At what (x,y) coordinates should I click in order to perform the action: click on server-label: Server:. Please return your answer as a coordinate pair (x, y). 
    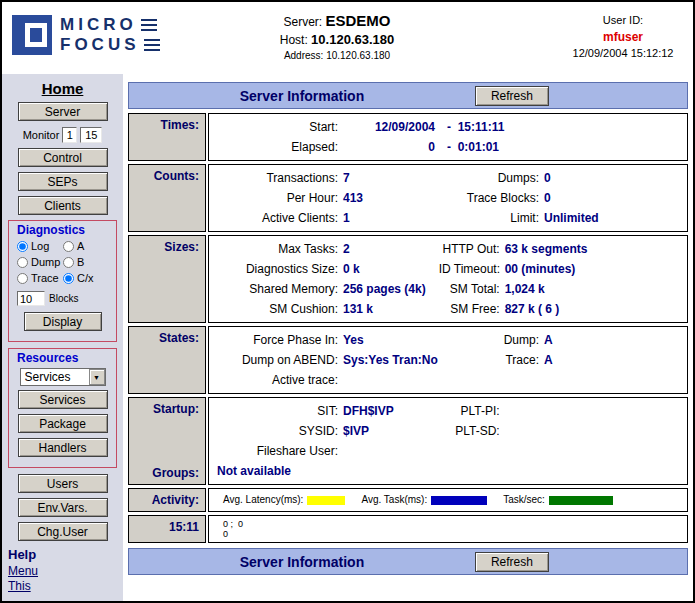
    Looking at the image, I should click on (302, 22).